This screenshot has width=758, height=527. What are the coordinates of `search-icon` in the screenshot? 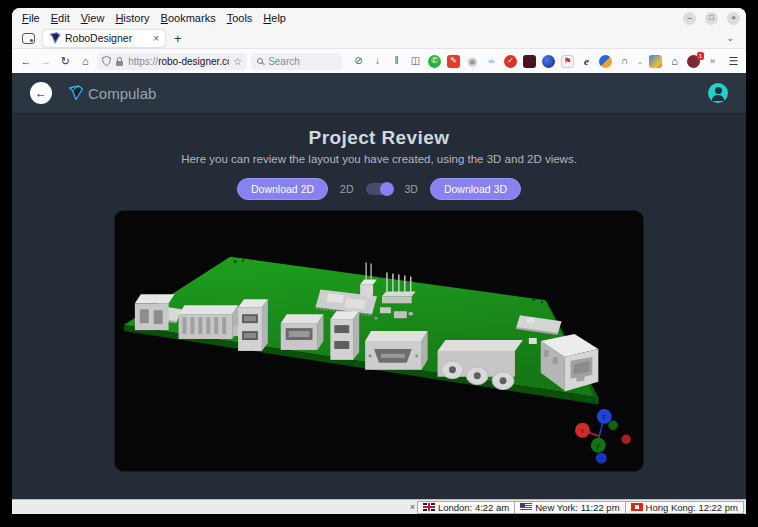 It's located at (260, 61).